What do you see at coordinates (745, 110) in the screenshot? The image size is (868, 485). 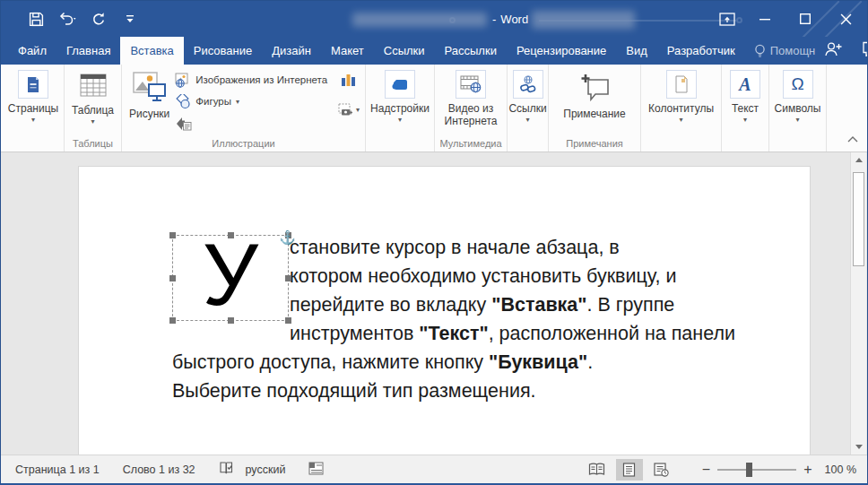 I see `text-button: A Текст ▾` at bounding box center [745, 110].